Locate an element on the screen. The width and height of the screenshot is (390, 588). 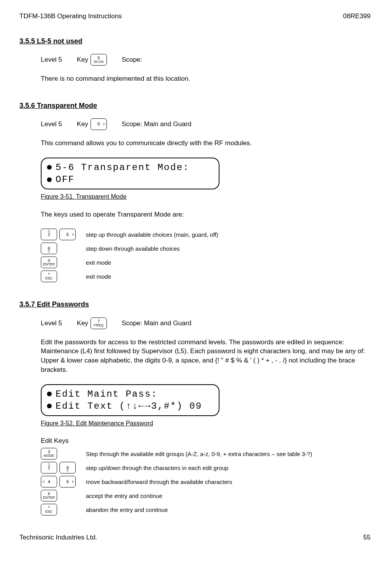
header-right: 08RE399 is located at coordinates (357, 16).